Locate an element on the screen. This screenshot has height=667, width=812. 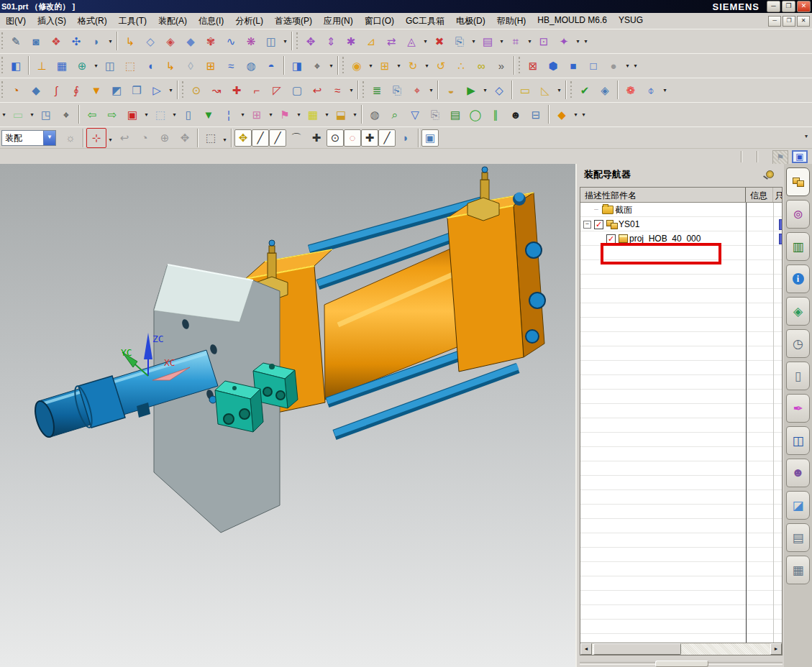
combo-dropdown-icon: ▼ is located at coordinates (49, 138).